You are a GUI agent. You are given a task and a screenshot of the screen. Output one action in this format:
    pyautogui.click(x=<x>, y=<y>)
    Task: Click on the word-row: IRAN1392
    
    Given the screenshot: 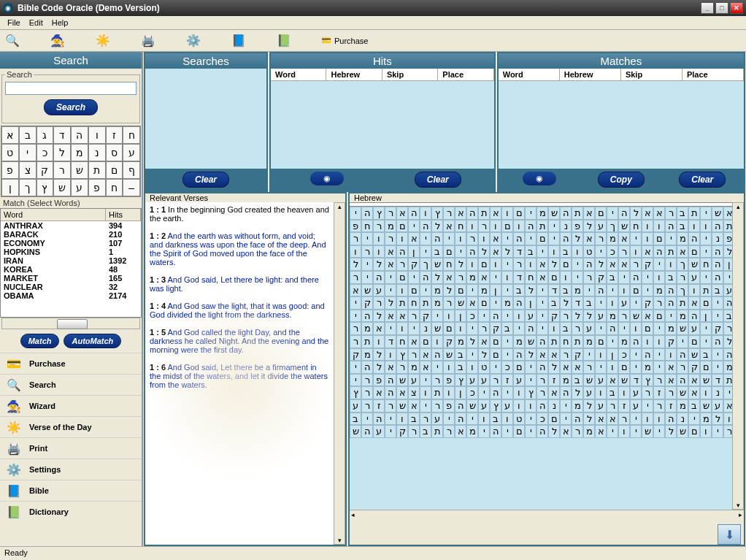 What is the action you would take?
    pyautogui.click(x=71, y=261)
    